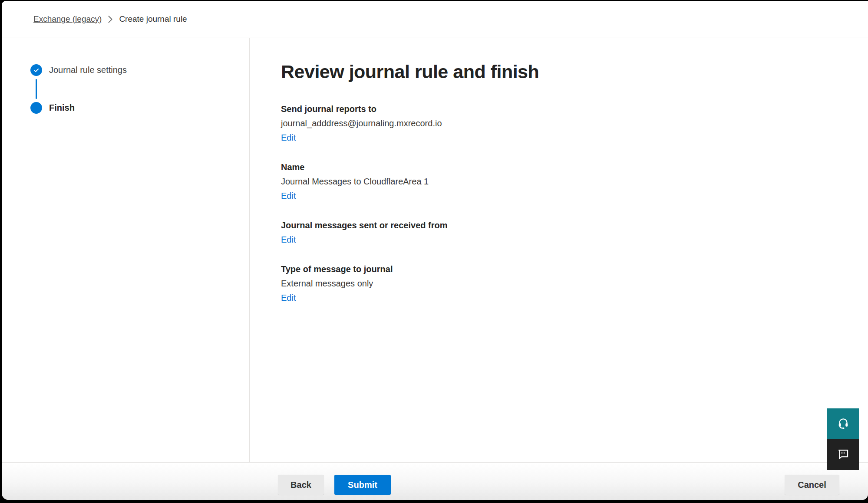  Describe the element at coordinates (36, 108) in the screenshot. I see `step-current-dot-icon` at that location.